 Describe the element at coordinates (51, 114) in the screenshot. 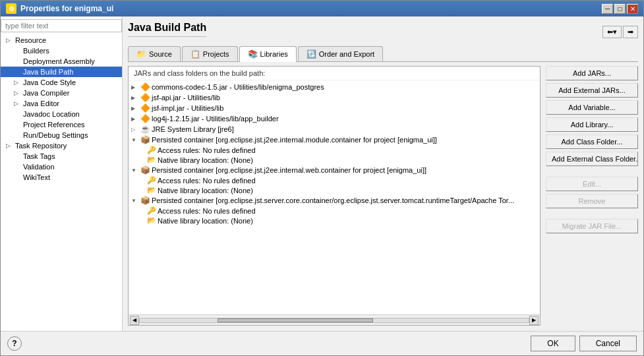

I see `sidebar-item-label: Javadoc Location` at that location.